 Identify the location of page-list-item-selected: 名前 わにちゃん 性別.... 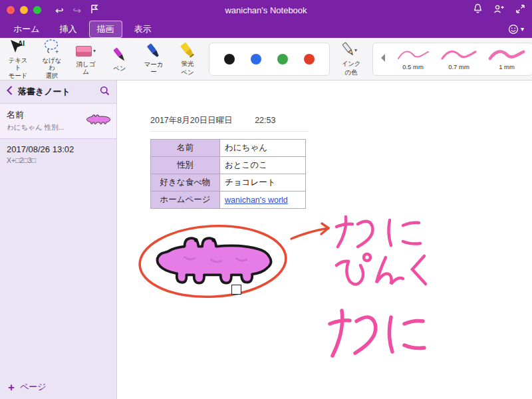
(59, 121).